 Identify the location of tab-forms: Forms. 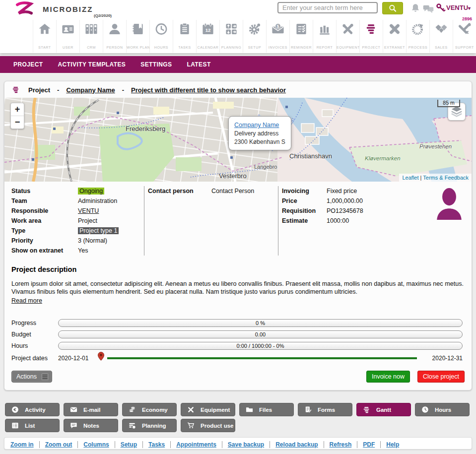
(325, 410).